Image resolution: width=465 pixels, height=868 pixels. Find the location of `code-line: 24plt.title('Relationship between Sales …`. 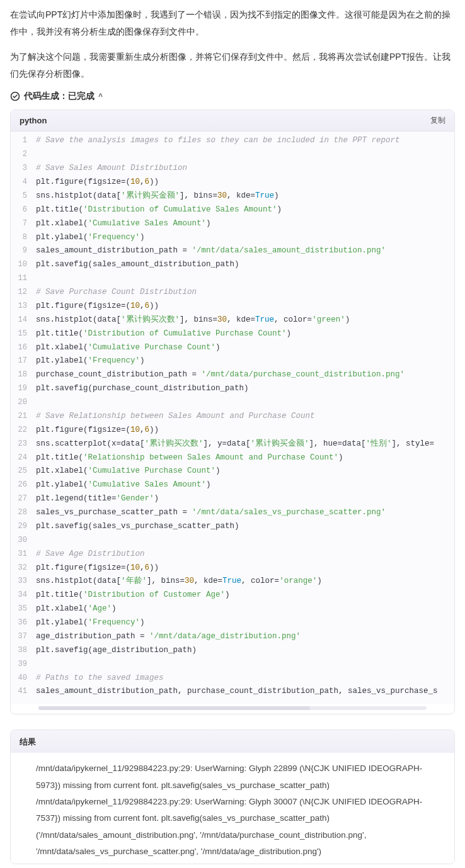

code-line: 24plt.title('Relationship between Sales … is located at coordinates (233, 458).